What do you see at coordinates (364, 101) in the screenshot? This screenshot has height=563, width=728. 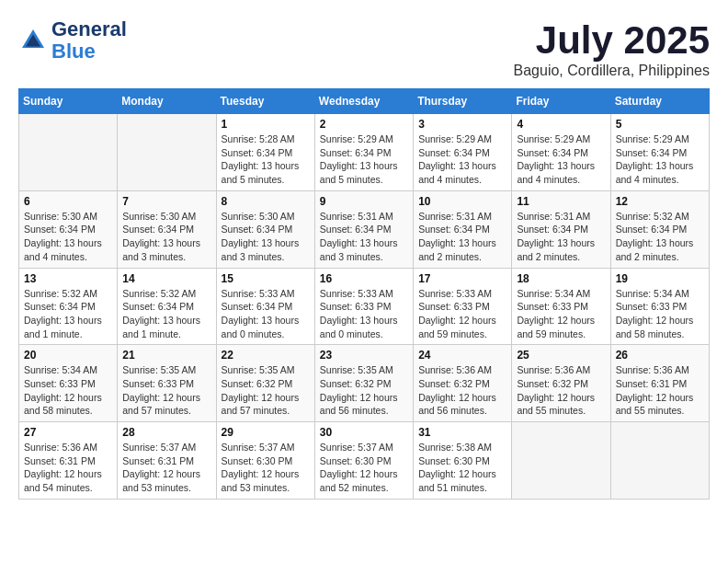 I see `weekday-header: Wednesday` at bounding box center [364, 101].